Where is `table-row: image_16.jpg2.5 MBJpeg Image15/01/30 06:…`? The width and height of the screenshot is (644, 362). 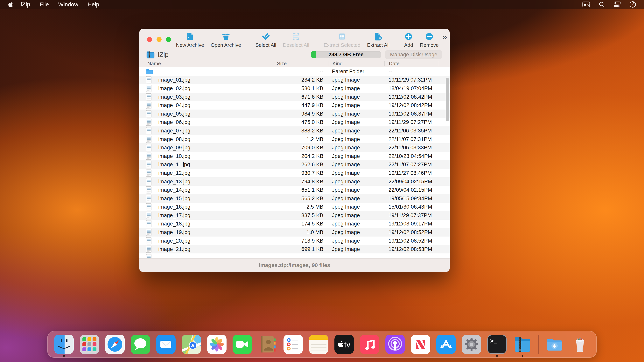
table-row: image_16.jpg2.5 MBJpeg Image15/01/30 06:… is located at coordinates (294, 207).